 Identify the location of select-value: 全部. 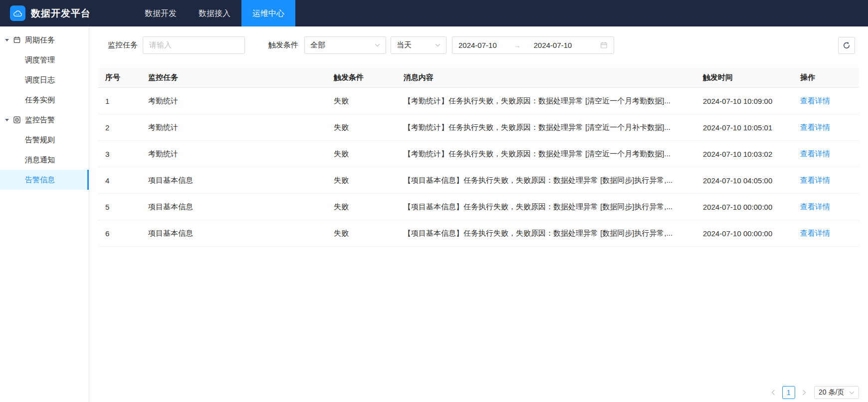
(318, 45).